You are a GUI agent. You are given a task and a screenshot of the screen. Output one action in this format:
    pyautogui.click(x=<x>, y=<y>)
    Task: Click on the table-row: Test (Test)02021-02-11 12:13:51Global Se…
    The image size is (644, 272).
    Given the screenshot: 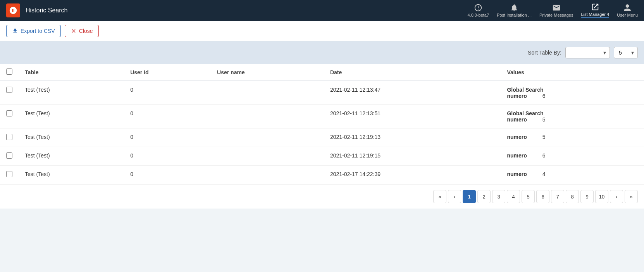 What is the action you would take?
    pyautogui.click(x=322, y=117)
    